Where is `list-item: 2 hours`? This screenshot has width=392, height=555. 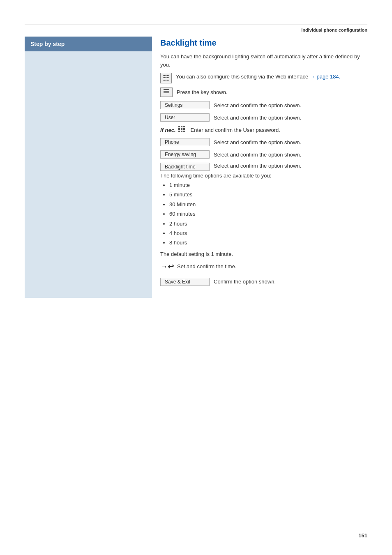 list-item: 2 hours is located at coordinates (268, 223).